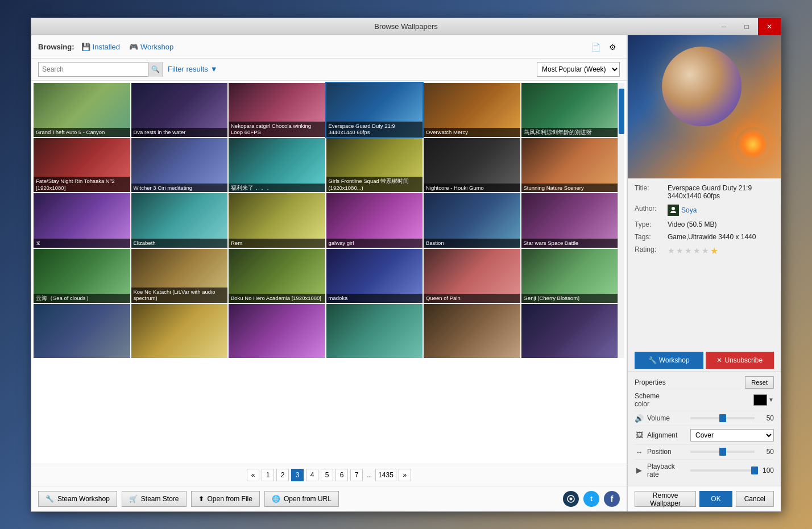 Image resolution: width=812 pixels, height=529 pixels. Describe the element at coordinates (151, 47) in the screenshot. I see `workshop-tab: 🎮 Workshop` at that location.